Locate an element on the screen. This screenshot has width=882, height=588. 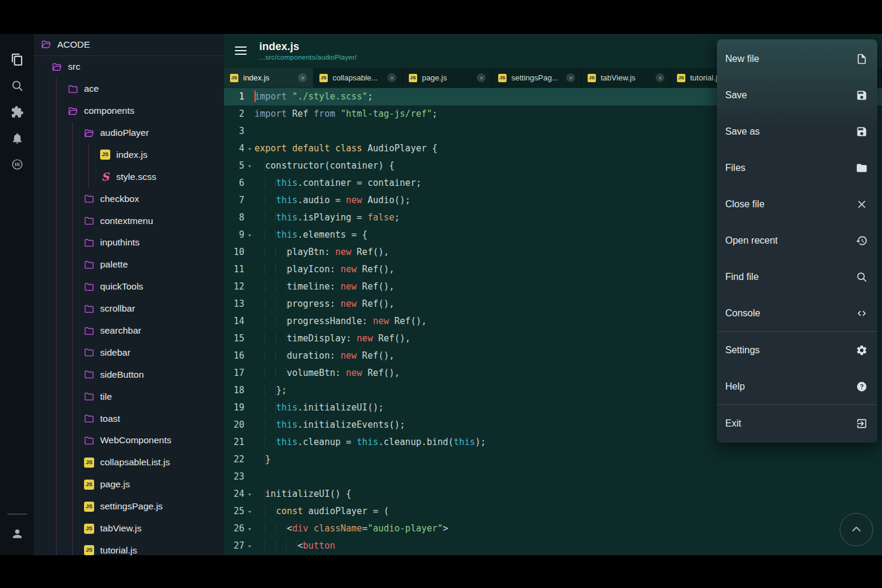
code-line-24: 24 initializeUI() { is located at coordinates (553, 494).